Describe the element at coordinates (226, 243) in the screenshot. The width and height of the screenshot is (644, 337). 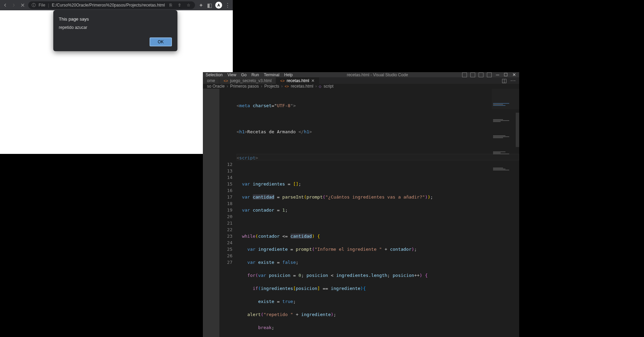
I see `line-number: 24` at that location.